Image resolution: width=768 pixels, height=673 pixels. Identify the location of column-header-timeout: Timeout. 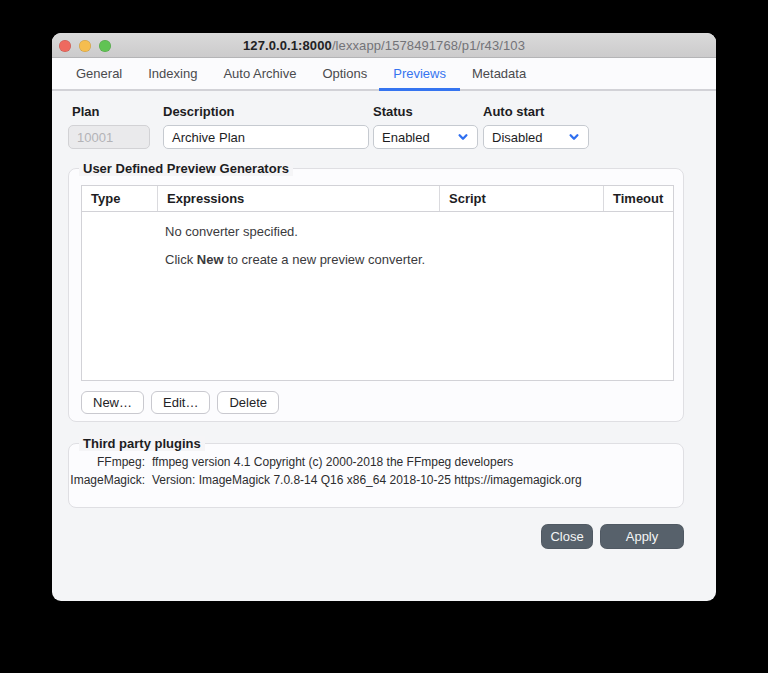
(638, 198).